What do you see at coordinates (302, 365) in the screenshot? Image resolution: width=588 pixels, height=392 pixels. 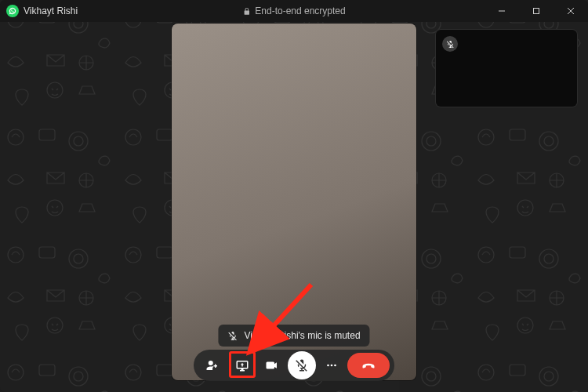 I see `toggle-mic-button` at bounding box center [302, 365].